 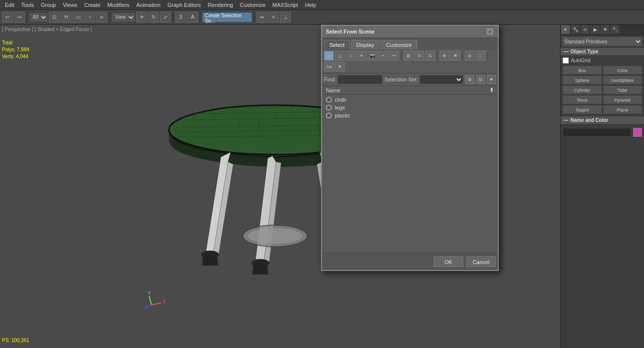 What do you see at coordinates (340, 56) in the screenshot?
I see `dialog-icon-geo: △` at bounding box center [340, 56].